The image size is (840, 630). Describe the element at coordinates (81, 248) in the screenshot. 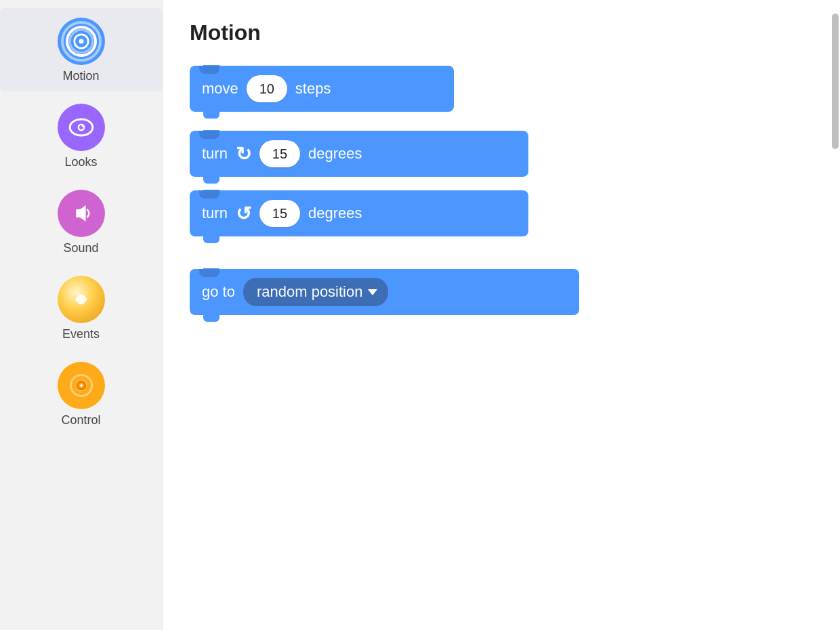

I see `sidebar-label-sound: Sound` at that location.